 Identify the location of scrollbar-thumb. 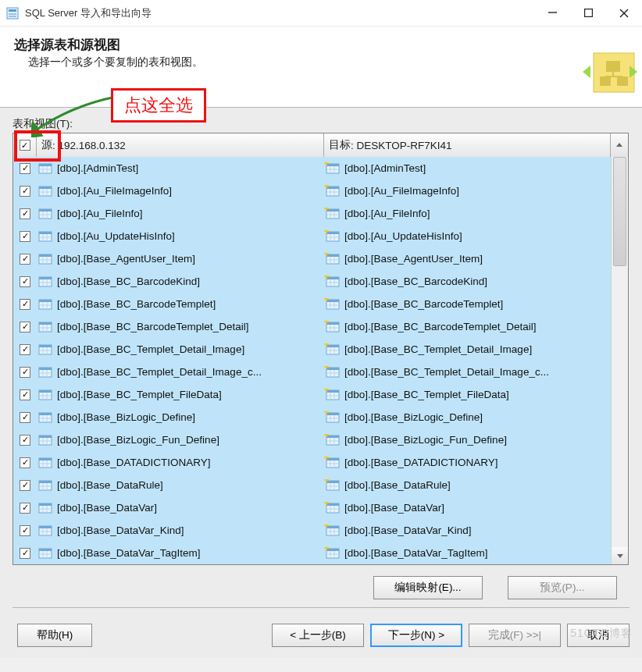
(620, 212).